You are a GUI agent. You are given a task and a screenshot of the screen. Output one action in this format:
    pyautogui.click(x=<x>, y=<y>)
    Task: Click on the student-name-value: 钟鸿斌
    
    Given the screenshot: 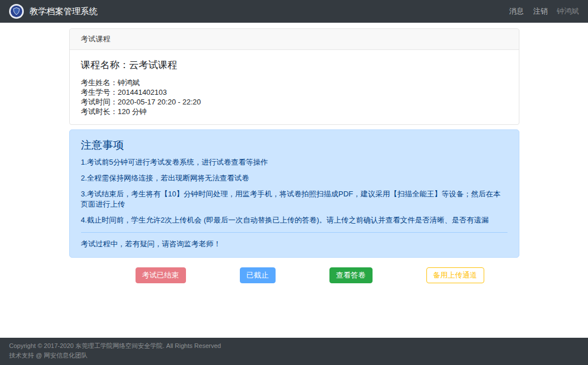 What is the action you would take?
    pyautogui.click(x=129, y=83)
    